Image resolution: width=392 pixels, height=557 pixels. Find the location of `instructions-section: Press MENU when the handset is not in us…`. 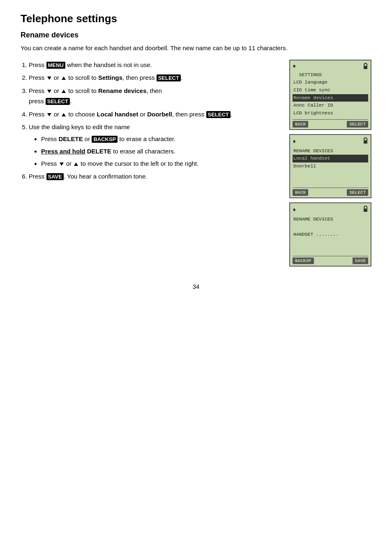

instructions-section: Press MENU when the handset is not in us… is located at coordinates (149, 122).